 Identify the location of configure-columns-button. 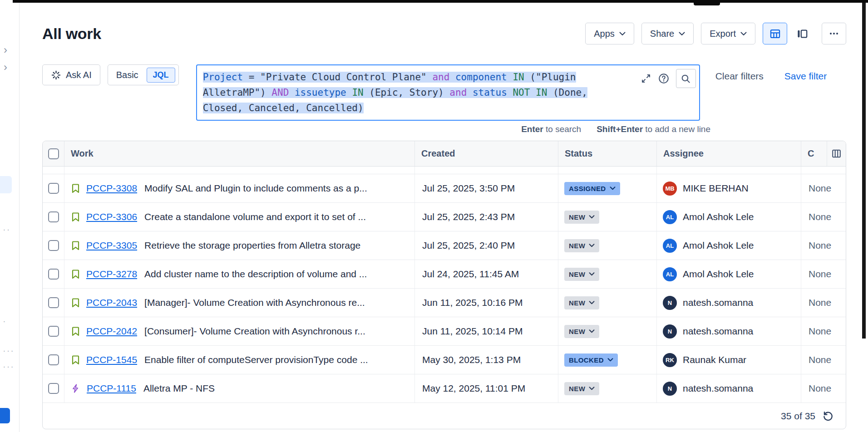
(836, 153).